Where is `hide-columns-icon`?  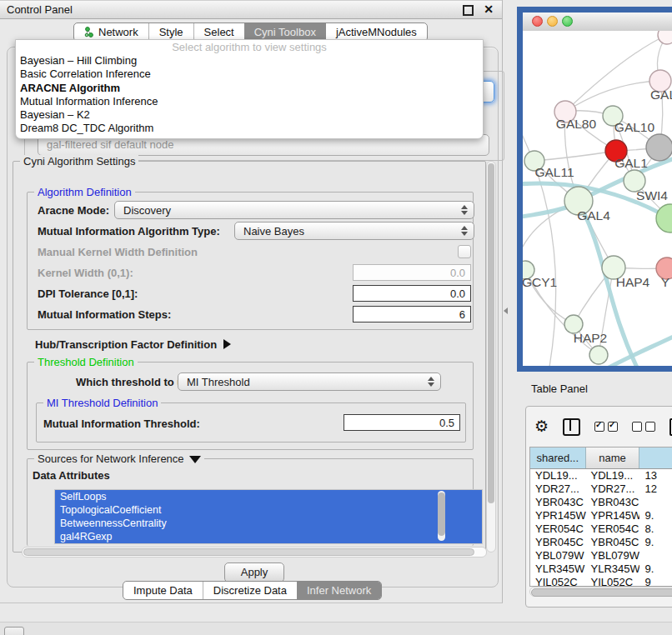
hide-columns-icon is located at coordinates (644, 427).